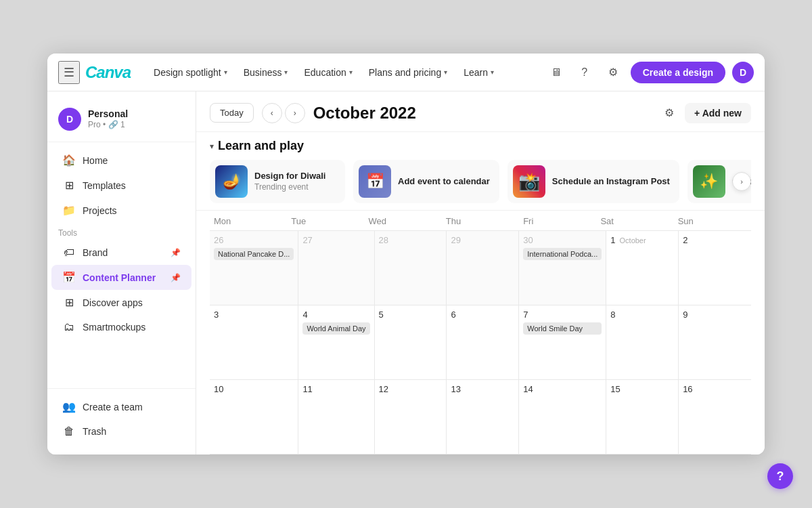 The width and height of the screenshot is (812, 508). What do you see at coordinates (715, 268) in the screenshot?
I see `calendar-cell: 2` at bounding box center [715, 268].